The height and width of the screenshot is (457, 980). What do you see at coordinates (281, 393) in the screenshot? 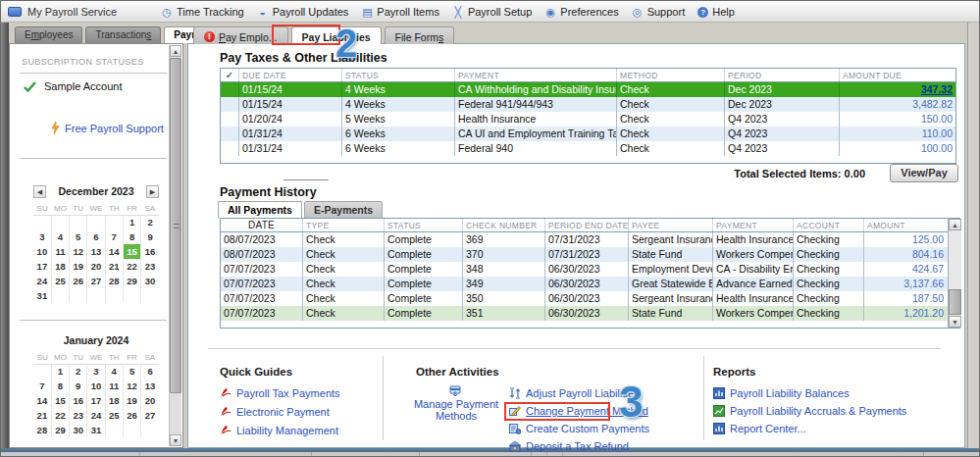
I see `quick-guide-link-payroll-tax-payments: Payroll Tax Payments` at bounding box center [281, 393].